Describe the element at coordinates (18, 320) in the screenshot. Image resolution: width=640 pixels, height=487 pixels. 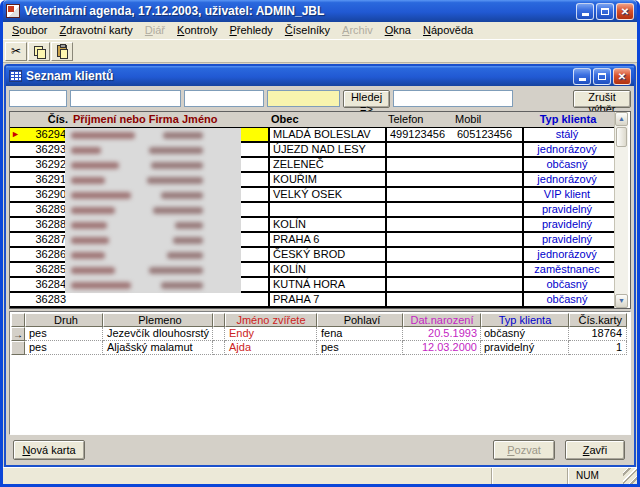
I see `pets-marker-header` at that location.